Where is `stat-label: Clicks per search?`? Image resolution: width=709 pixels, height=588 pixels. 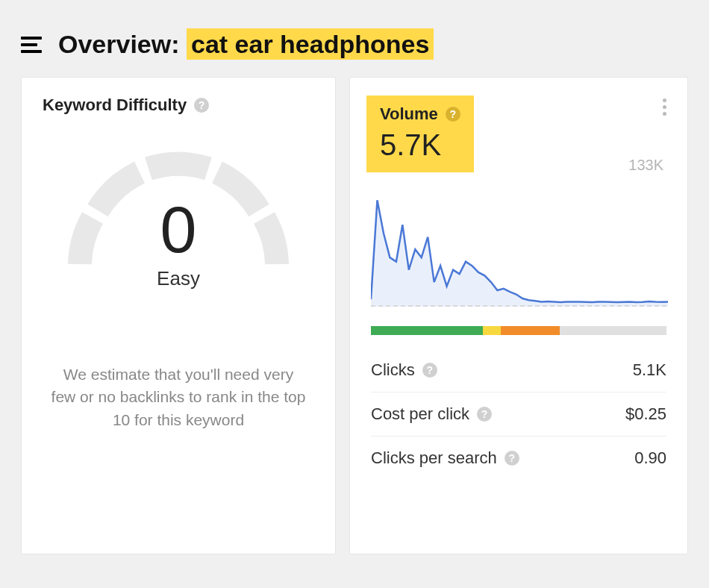
stat-label: Clicks per search? is located at coordinates (445, 458).